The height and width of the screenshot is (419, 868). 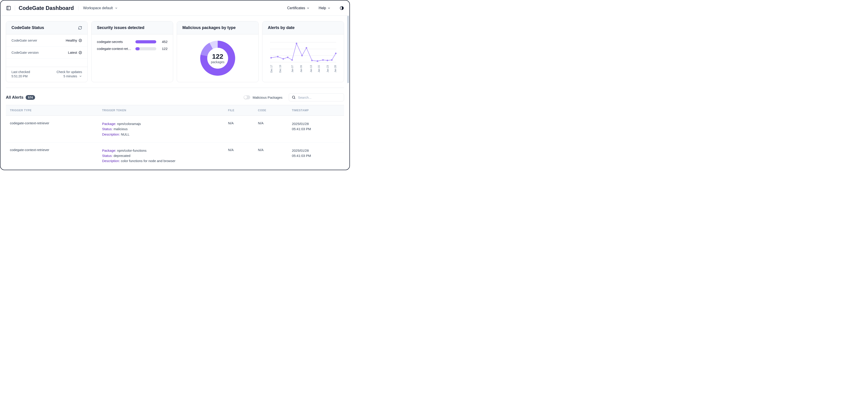 I want to click on search-wrap, so click(x=316, y=97).